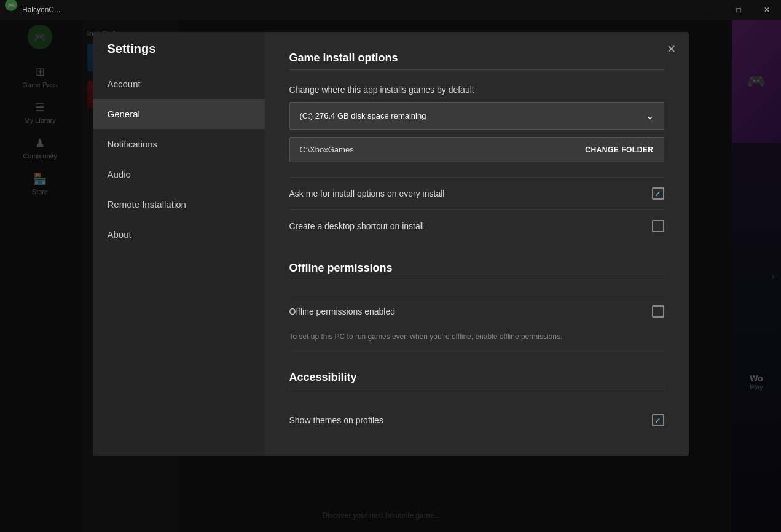 This screenshot has height=532, width=781. I want to click on show-themes-row: Show themes on profiles, so click(477, 420).